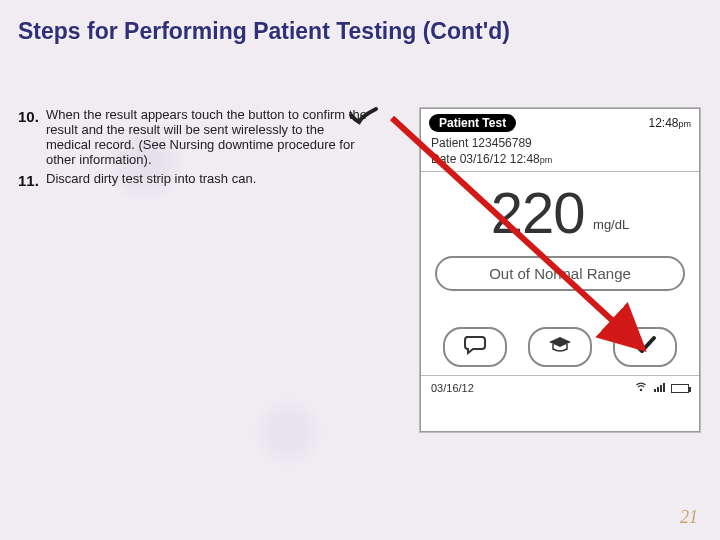 This screenshot has height=540, width=720. What do you see at coordinates (560, 122) in the screenshot?
I see `device-header: Patient Test 12:48pm` at bounding box center [560, 122].